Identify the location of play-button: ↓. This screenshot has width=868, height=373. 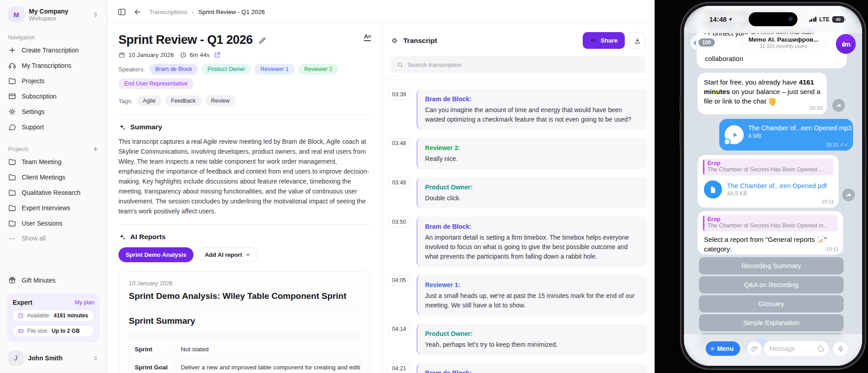
(734, 135).